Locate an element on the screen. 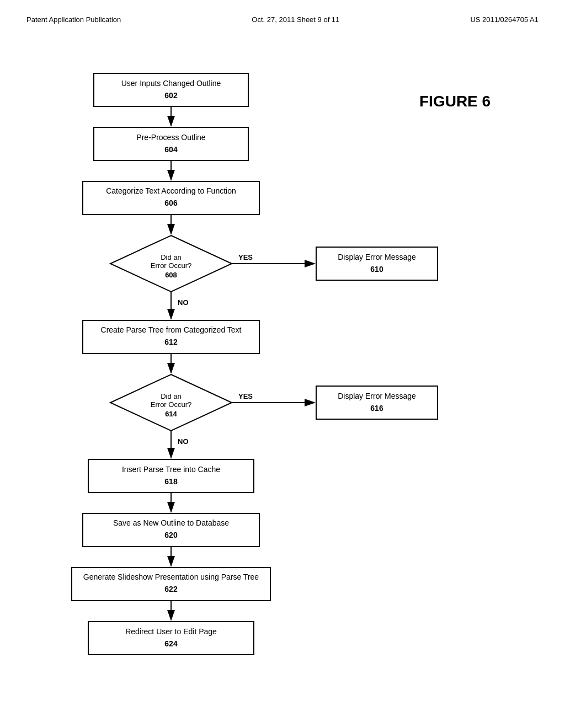 The height and width of the screenshot is (728, 565). label-608-no: NO is located at coordinates (183, 302).